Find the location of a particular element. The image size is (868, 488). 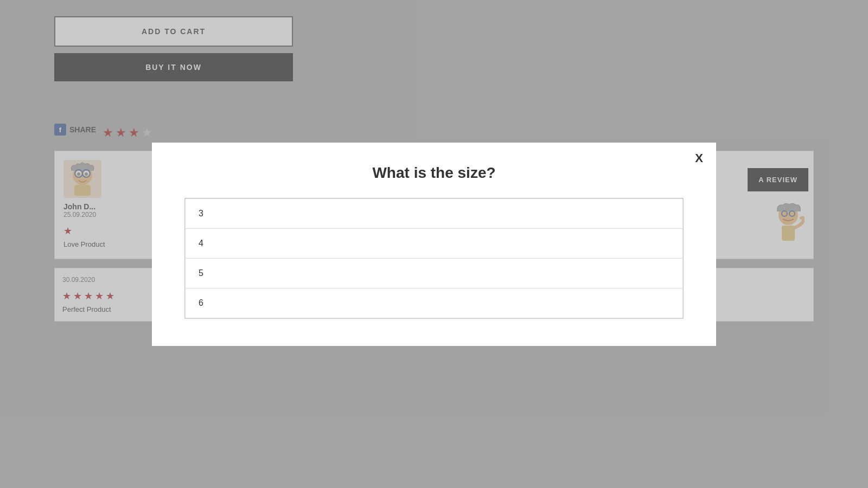

size-options-list: 3 4 5 6 is located at coordinates (434, 258).